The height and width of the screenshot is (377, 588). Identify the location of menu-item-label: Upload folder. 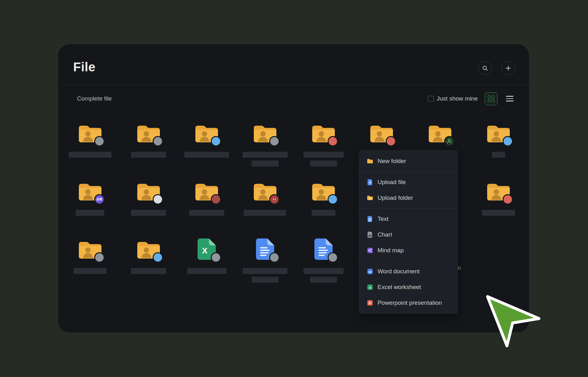
(395, 198).